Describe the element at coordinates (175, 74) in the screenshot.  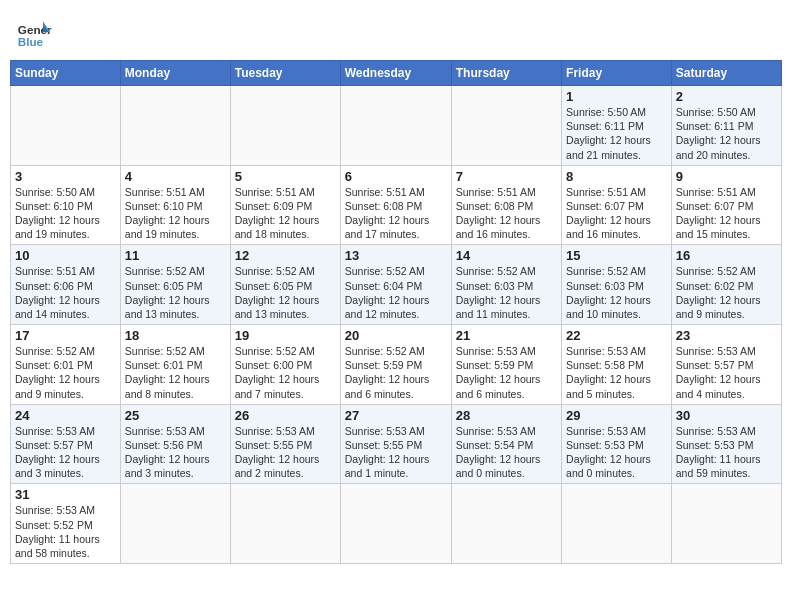
I see `weekday-header-monday: Monday` at that location.